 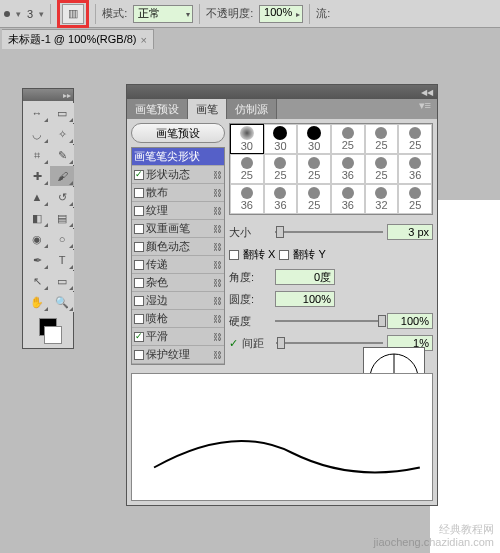 What do you see at coordinates (37, 239) in the screenshot?
I see `blur-tool: ◉` at bounding box center [37, 239].